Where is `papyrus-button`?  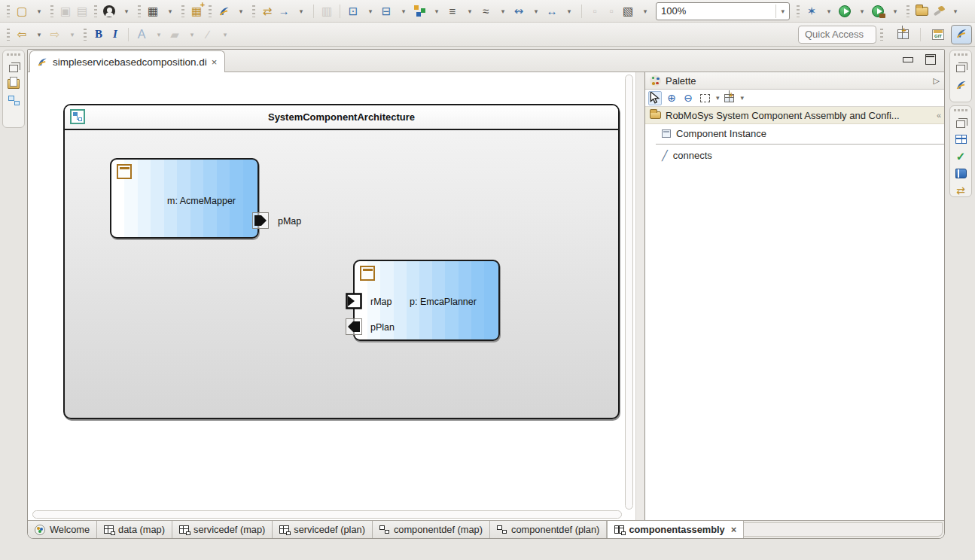 papyrus-button is located at coordinates (224, 11).